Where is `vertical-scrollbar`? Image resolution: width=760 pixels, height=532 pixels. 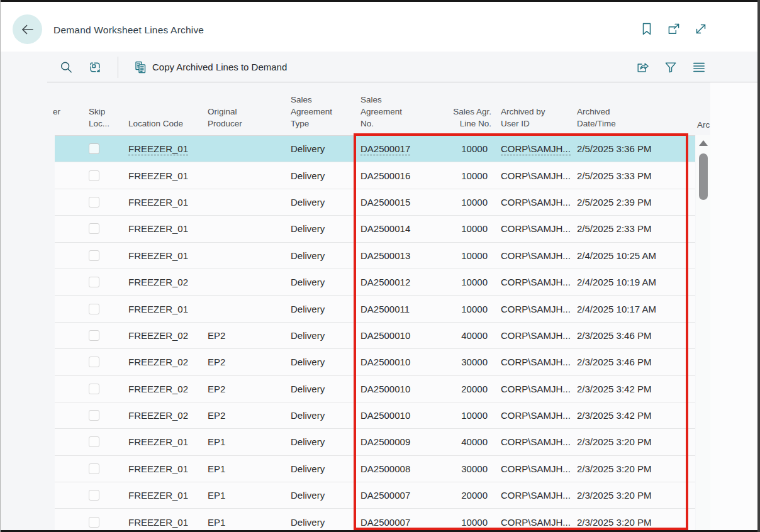 vertical-scrollbar is located at coordinates (703, 333).